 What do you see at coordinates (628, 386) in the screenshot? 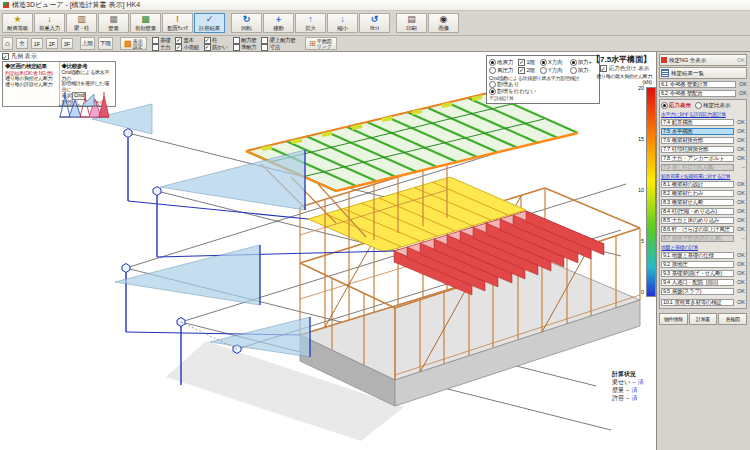
I see `calc-status-block: 計算状況 梁せい−済 壁量−済 許容−済` at bounding box center [628, 386].